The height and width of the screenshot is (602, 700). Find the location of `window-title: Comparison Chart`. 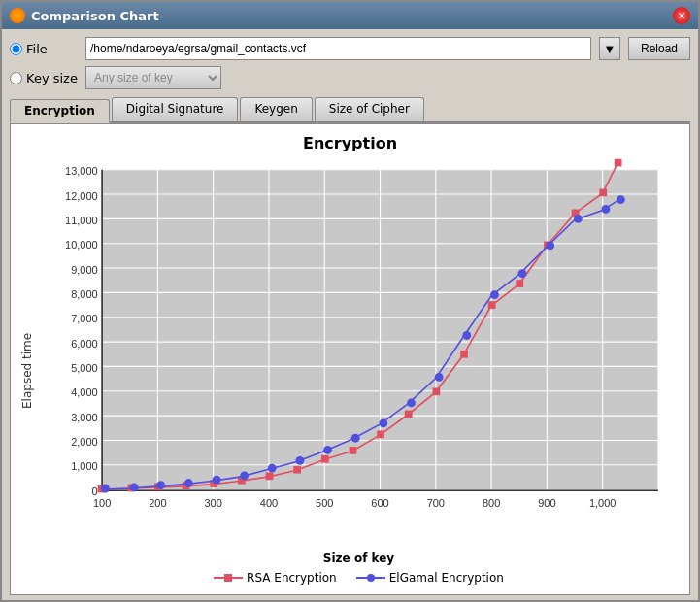

window-title: Comparison Chart is located at coordinates (95, 16).